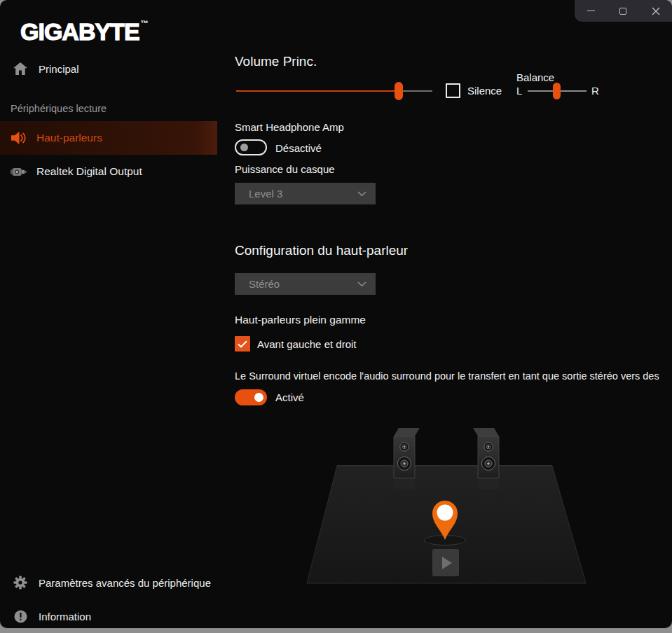 This screenshot has width=672, height=633. Describe the element at coordinates (447, 563) in the screenshot. I see `play-icon` at that location.